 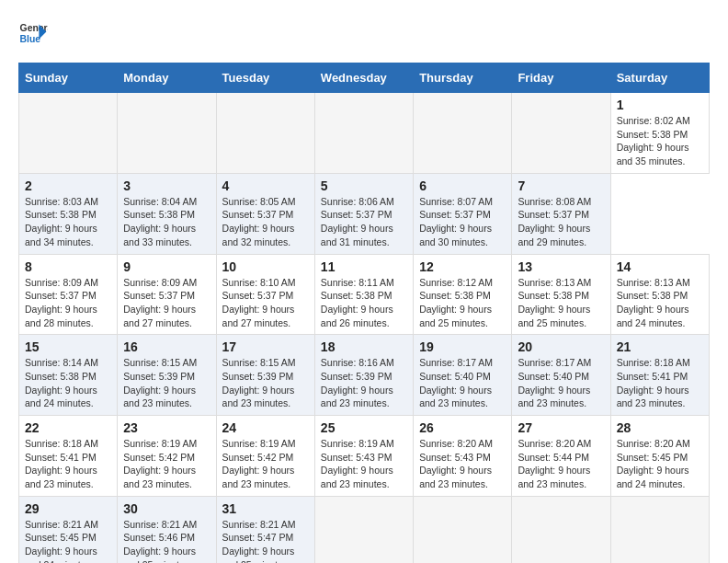 I want to click on calendar-week-row: 15Sunrise: 8:14 AMSunset: 5:38 PMDayligh…, so click(x=364, y=375).